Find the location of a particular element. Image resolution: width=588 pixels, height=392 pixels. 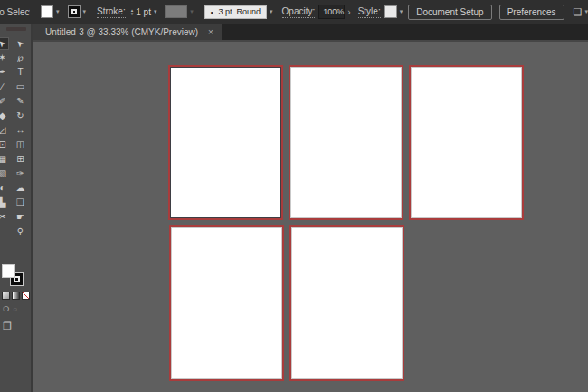

style-chevron-icon: ▾ is located at coordinates (402, 12).